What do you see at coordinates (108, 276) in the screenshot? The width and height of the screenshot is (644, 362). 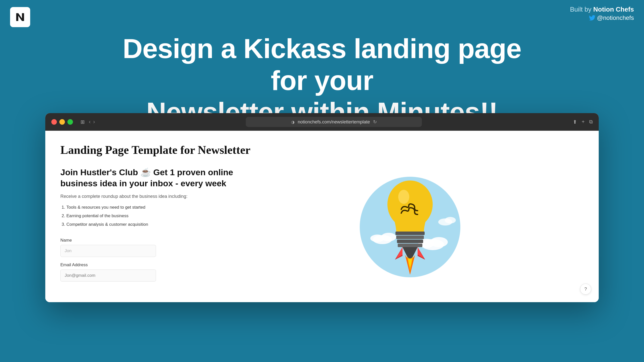 I see `email-input` at bounding box center [108, 276].